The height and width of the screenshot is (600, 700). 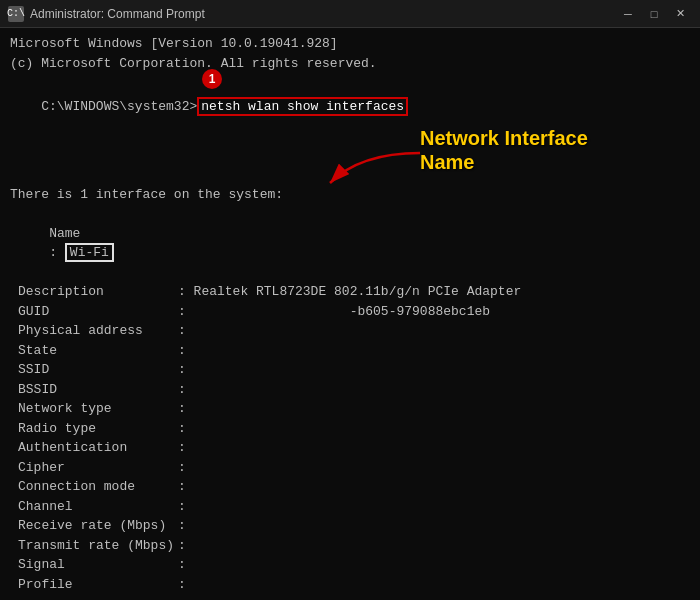 I want to click on minimize-button: ─, so click(x=628, y=14).